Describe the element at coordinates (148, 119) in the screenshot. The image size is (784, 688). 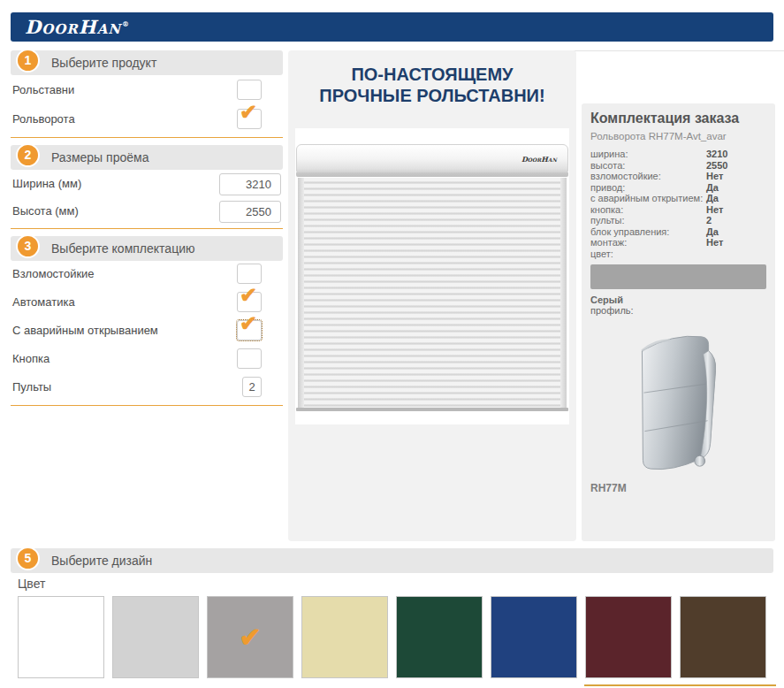
I see `product-row-rolvorota: Рольворота ✔` at that location.